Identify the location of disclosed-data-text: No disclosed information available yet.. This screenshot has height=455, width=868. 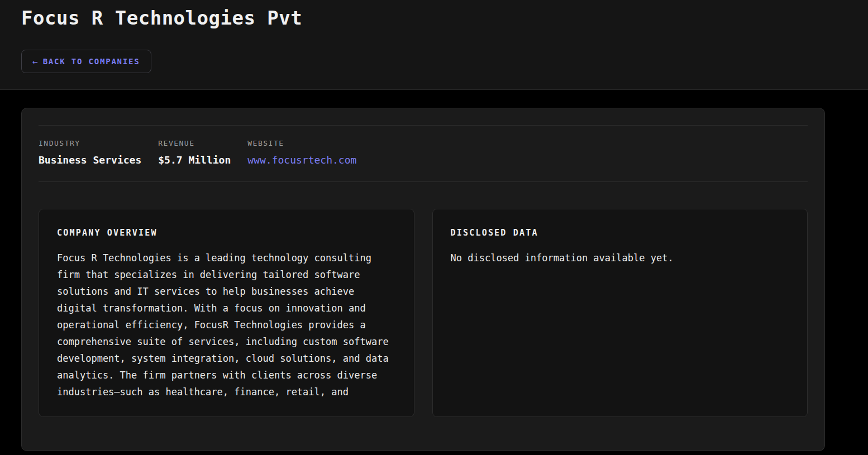
(620, 258).